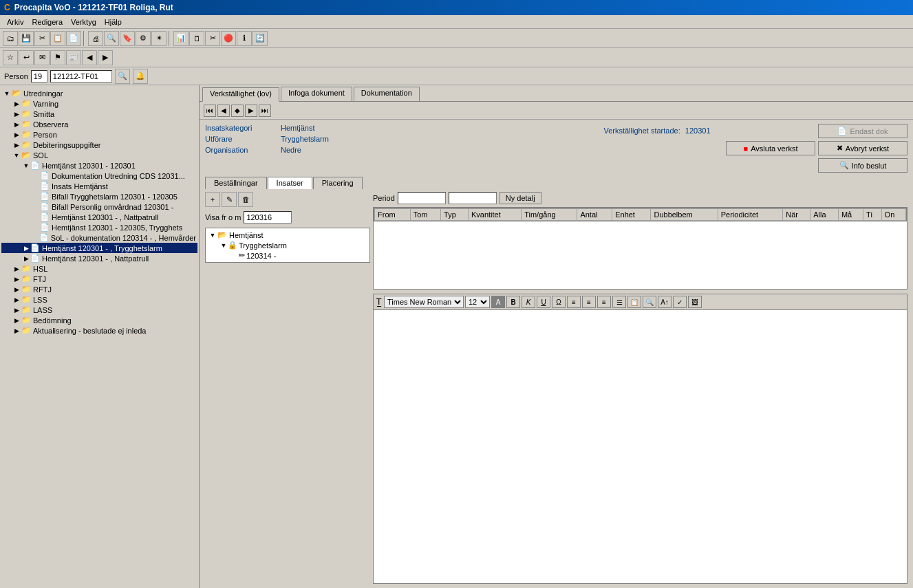 The width and height of the screenshot is (913, 588). What do you see at coordinates (159, 39) in the screenshot?
I see `tb-btn-10: ✴` at bounding box center [159, 39].